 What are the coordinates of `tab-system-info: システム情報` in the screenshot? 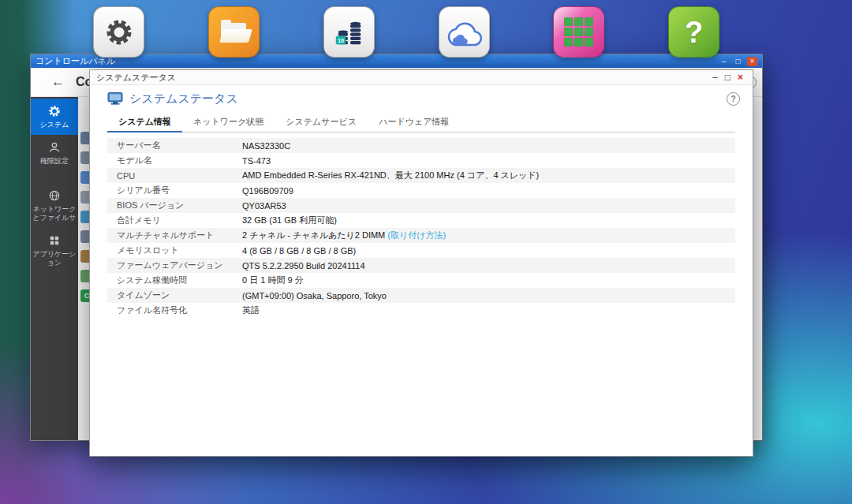 It's located at (145, 122).